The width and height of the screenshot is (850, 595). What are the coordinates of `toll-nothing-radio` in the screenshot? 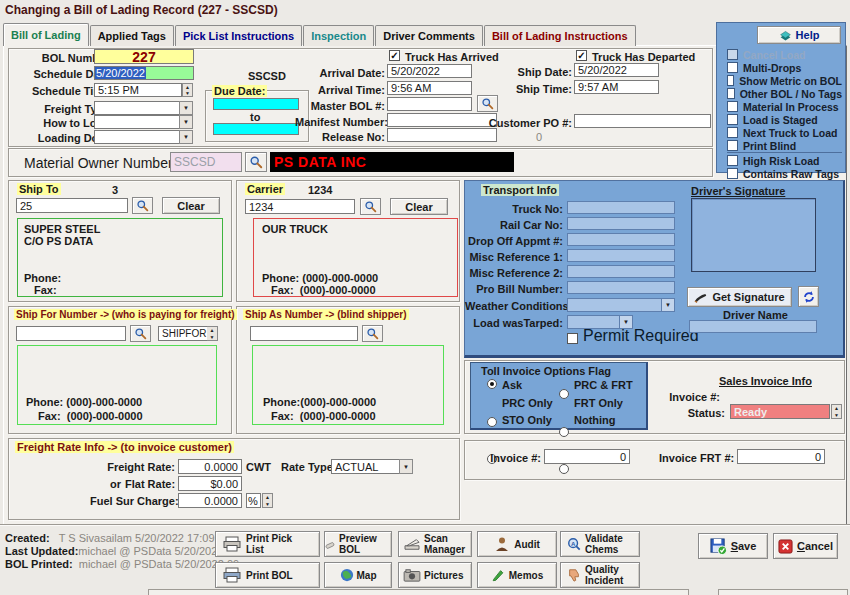 It's located at (564, 469).